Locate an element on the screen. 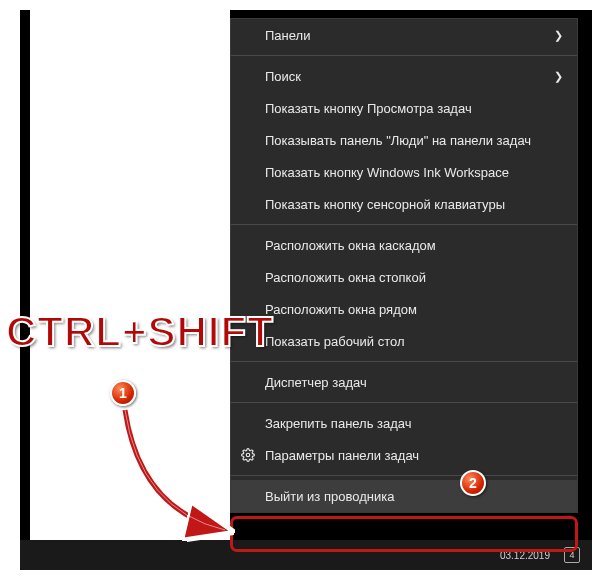  menu-item-task-manager: Диспетчер задач is located at coordinates (404, 382).